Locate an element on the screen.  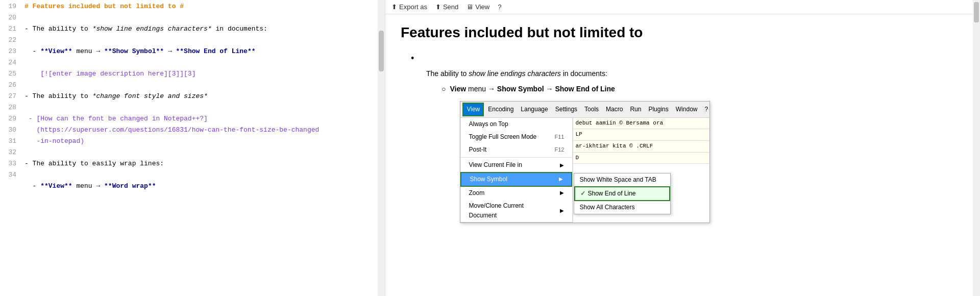
editor-scrollbar is located at coordinates (381, 148).